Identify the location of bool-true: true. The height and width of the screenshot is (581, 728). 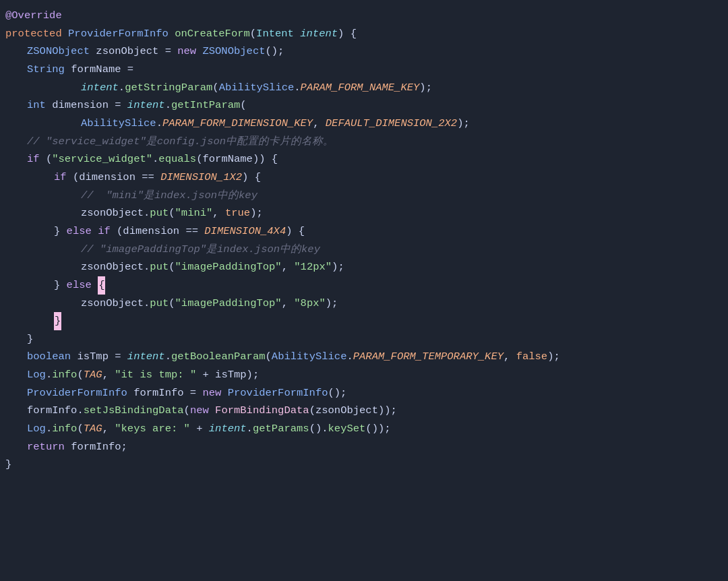
(237, 213).